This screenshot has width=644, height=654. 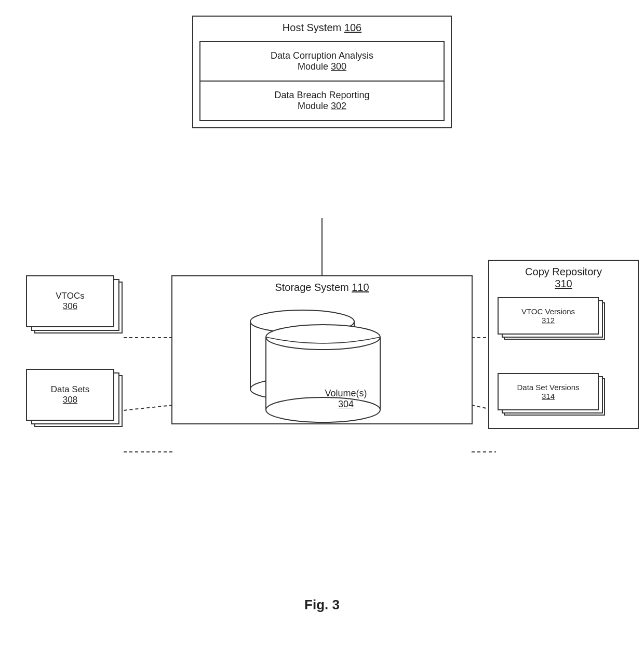 I want to click on vtoc-versions-item: VTOC Versions312, so click(x=564, y=321).